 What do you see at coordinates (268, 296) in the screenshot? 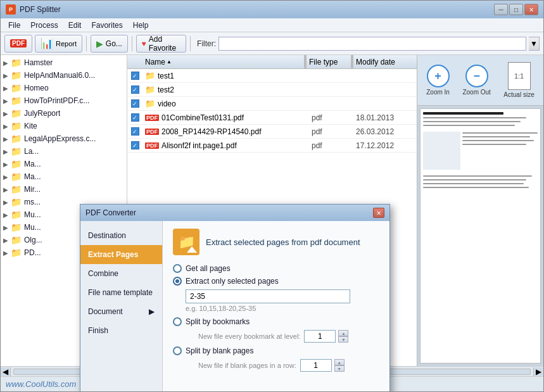
I see `pages-input` at bounding box center [268, 296].